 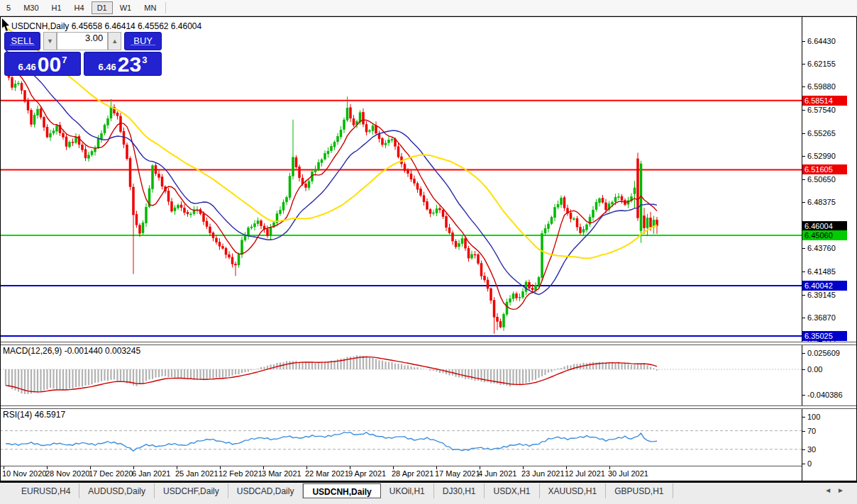 What do you see at coordinates (240, 474) in the screenshot?
I see `date-tick-label: 12 Feb 2021` at bounding box center [240, 474].